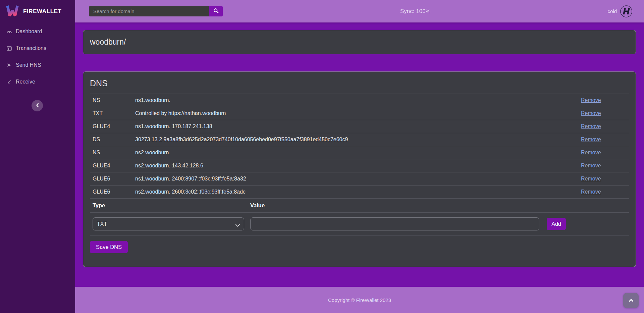 The image size is (644, 313). I want to click on dns-record-row: NSns2.woodburn.Remove, so click(360, 152).